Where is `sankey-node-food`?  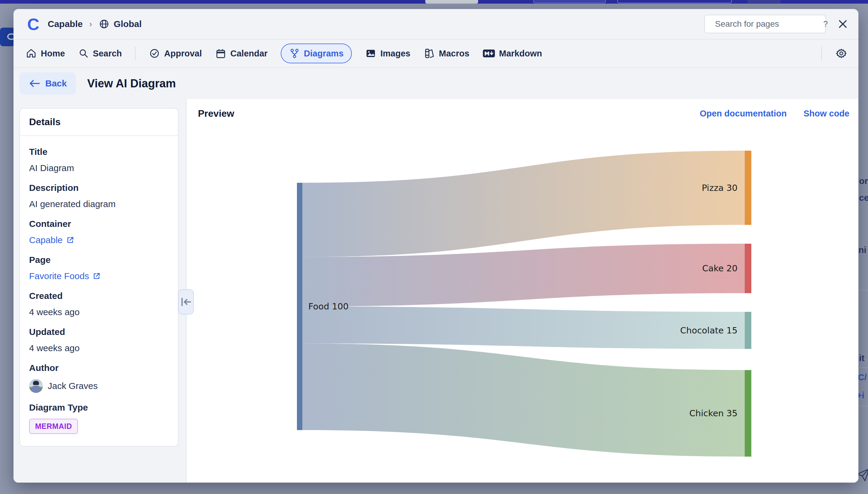 sankey-node-food is located at coordinates (300, 307).